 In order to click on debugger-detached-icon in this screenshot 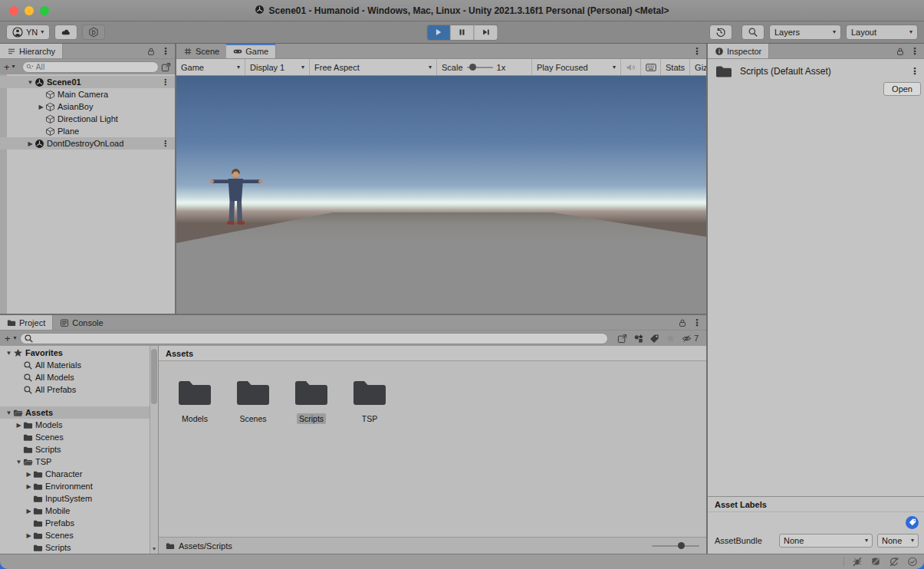, I will do `click(857, 561)`.